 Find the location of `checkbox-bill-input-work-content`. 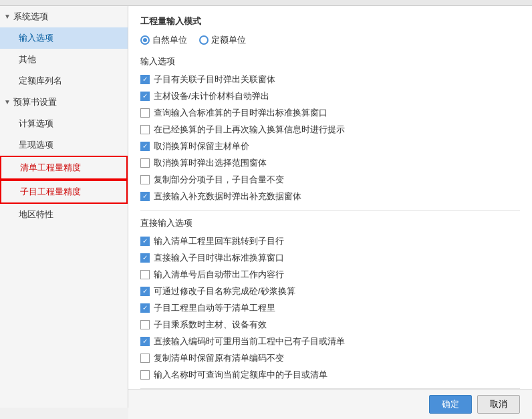

checkbox-bill-input-work-content is located at coordinates (145, 275).